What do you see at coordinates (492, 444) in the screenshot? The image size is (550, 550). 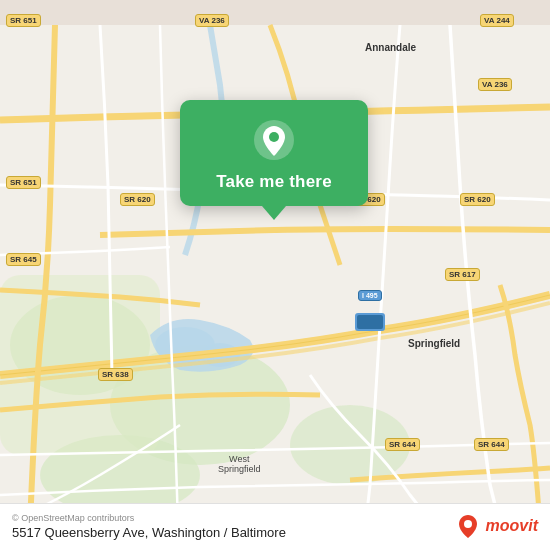 I see `badge-sr644-2: SR 644` at bounding box center [492, 444].